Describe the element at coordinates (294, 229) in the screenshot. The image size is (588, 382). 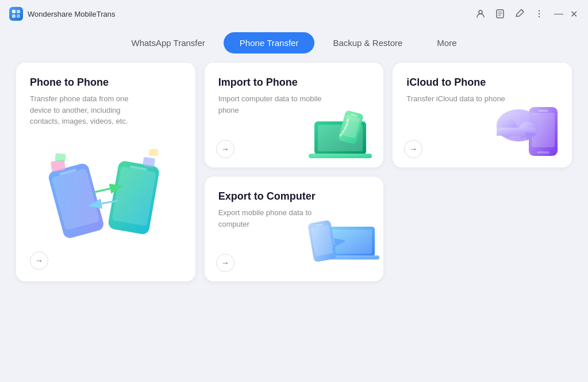
I see `card-export-to-computer: Export to Computer Export mobile phone d…` at that location.